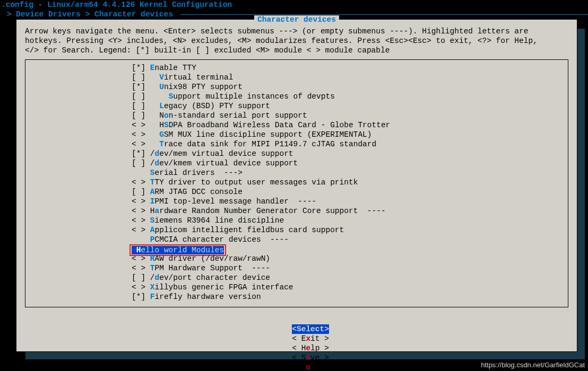 This screenshot has height=371, width=588. Describe the element at coordinates (297, 268) in the screenshot. I see `menu-item: < > TPM Hardware Support ----` at that location.